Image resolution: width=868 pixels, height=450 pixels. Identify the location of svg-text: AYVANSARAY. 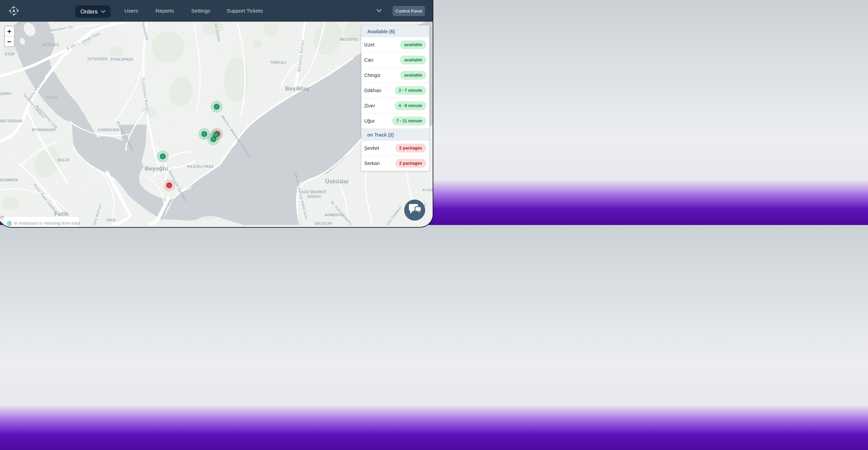
(44, 130).